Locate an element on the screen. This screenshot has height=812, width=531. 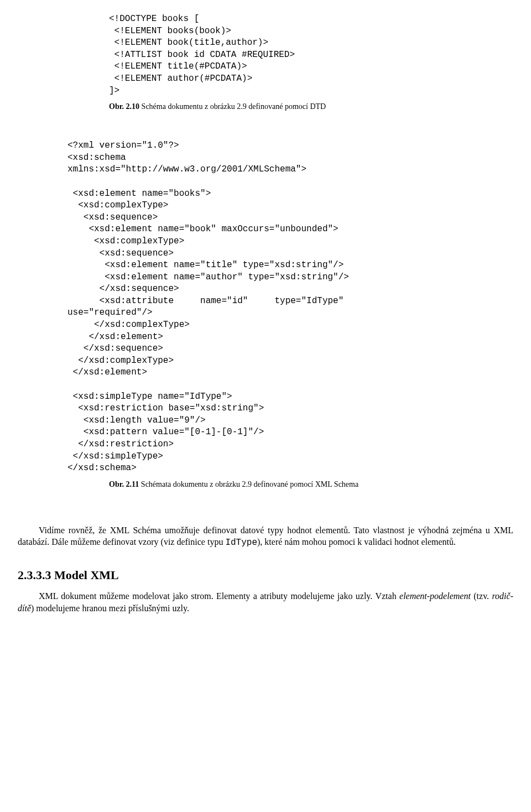
caption-text: Schéma dokumentu z obrázku 2.9 definovan… is located at coordinates (232, 106).